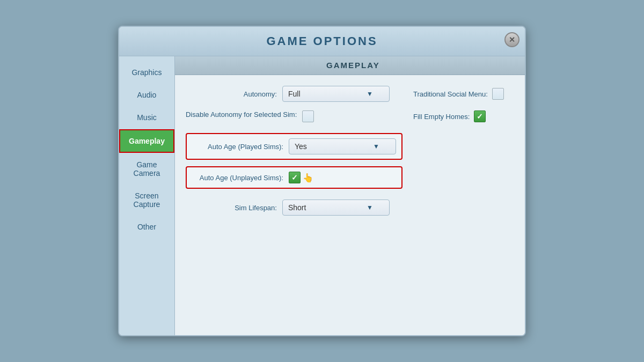 The image size is (644, 362). I want to click on close-button: ✕, so click(512, 40).